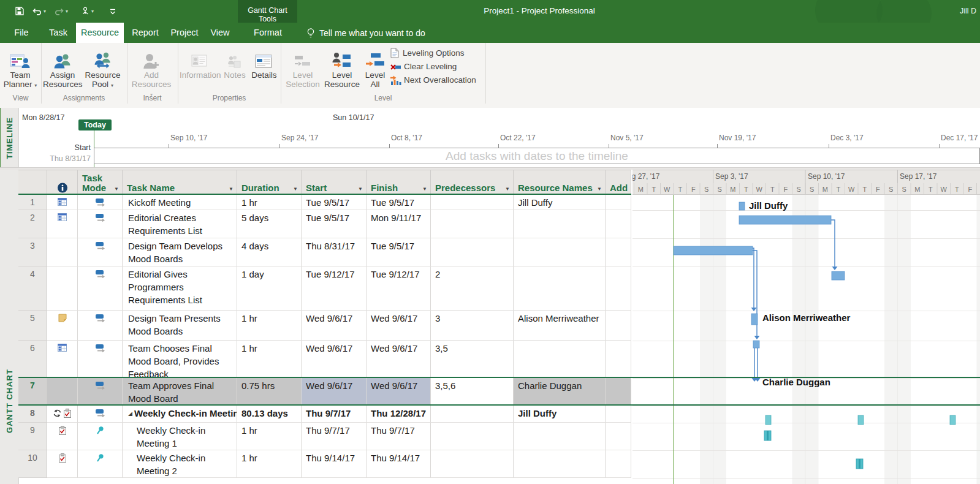  I want to click on cell-num: 10, so click(33, 464).